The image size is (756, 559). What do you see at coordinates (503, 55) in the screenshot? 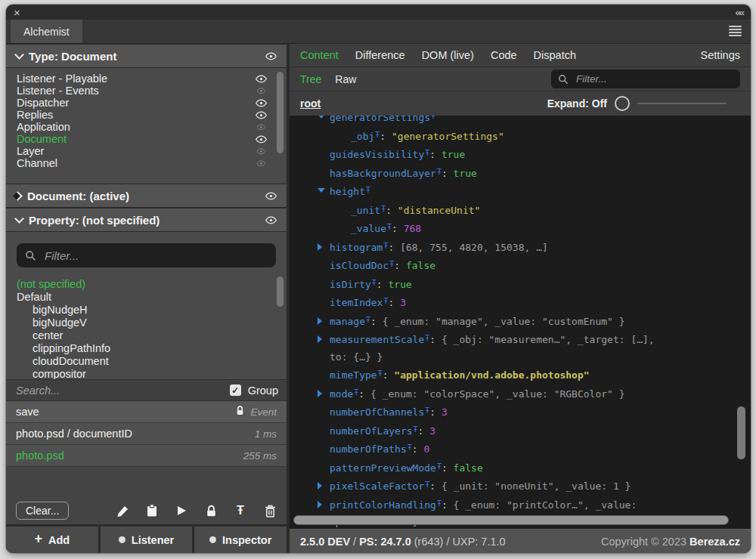
I see `tab-code: Code` at bounding box center [503, 55].